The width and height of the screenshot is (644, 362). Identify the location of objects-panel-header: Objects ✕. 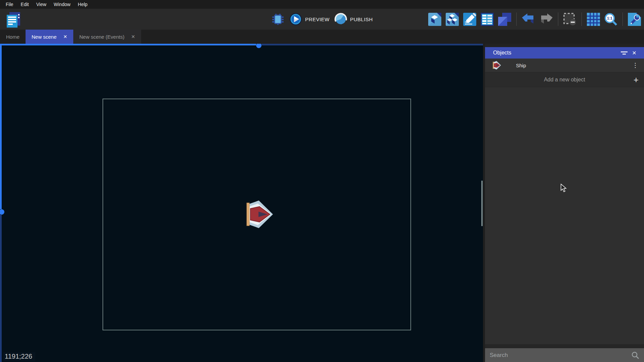
(565, 53).